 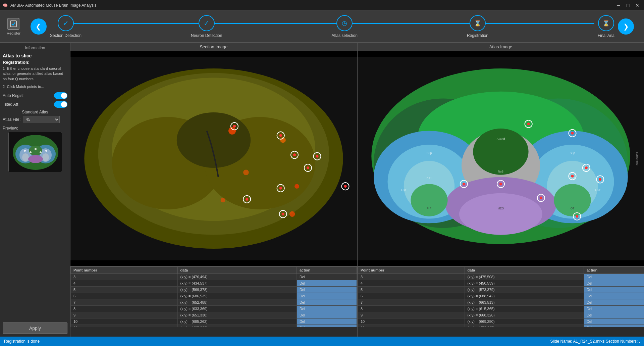 I want to click on status-left: Registration is done, so click(x=22, y=341).